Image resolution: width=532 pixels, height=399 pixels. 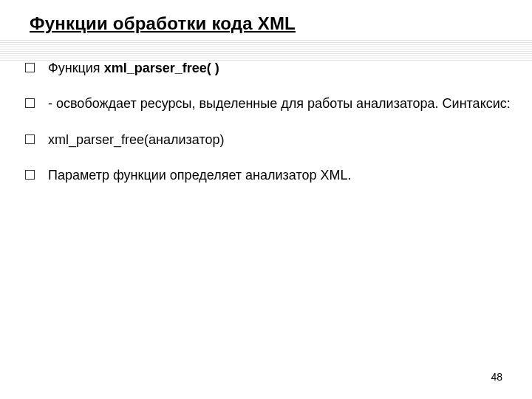 I want to click on title-underline-pattern, so click(x=266, y=50).